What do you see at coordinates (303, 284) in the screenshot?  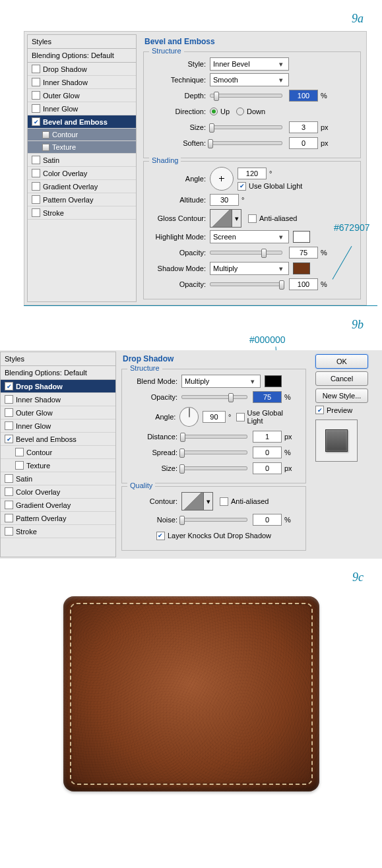 I see `shadow-opacity-input: 100` at bounding box center [303, 284].